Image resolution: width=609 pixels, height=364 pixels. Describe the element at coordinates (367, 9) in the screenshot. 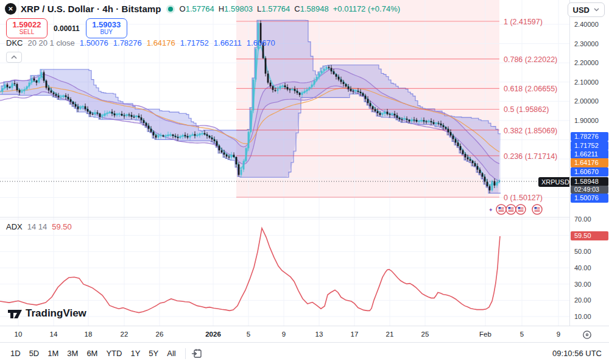

I see `change-value: +0.01172 (+0.74%)` at that location.